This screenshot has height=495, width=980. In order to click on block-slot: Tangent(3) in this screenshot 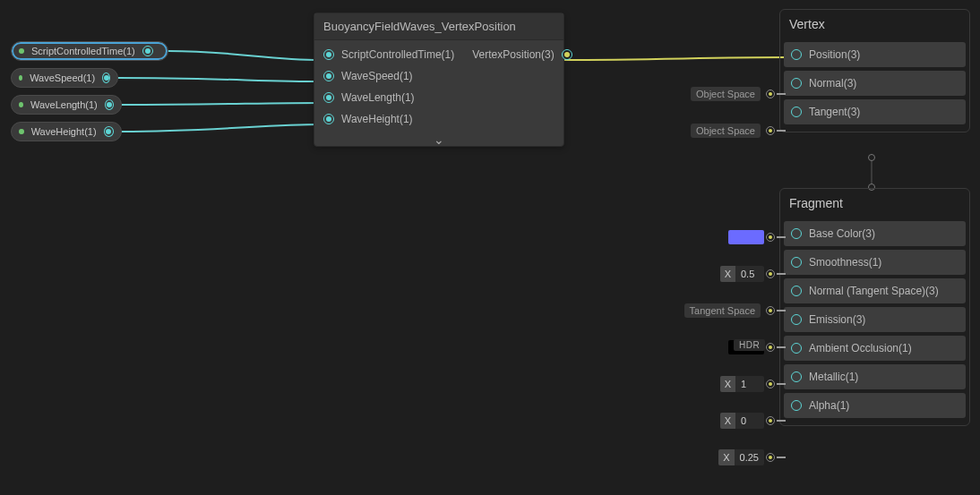, I will do `click(874, 112)`.